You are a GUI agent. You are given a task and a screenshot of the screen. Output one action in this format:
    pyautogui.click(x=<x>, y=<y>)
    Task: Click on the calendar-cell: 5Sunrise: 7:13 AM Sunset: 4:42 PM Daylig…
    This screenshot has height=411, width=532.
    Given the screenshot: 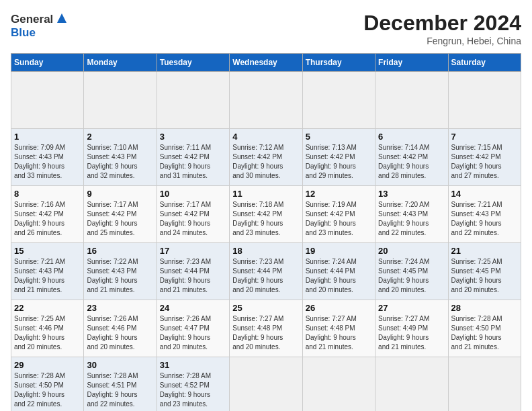 What is the action you would take?
    pyautogui.click(x=339, y=157)
    